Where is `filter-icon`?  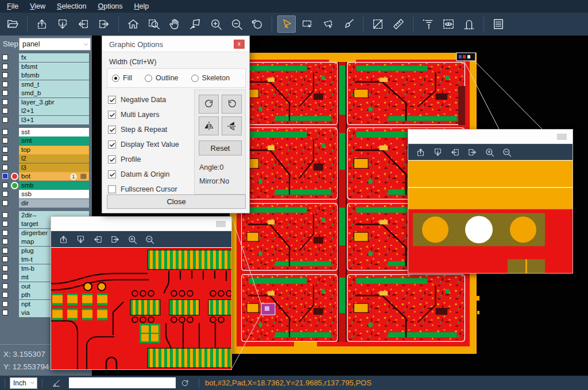 filter-icon is located at coordinates (428, 24).